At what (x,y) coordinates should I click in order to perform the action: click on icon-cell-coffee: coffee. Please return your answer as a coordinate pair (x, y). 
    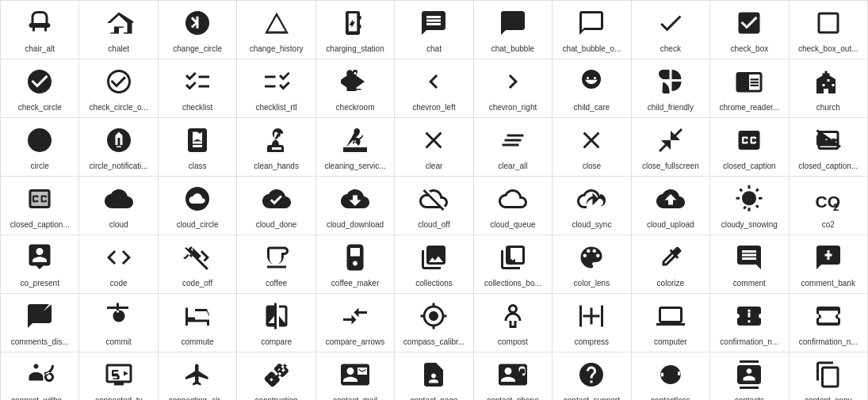
    Looking at the image, I should click on (276, 265).